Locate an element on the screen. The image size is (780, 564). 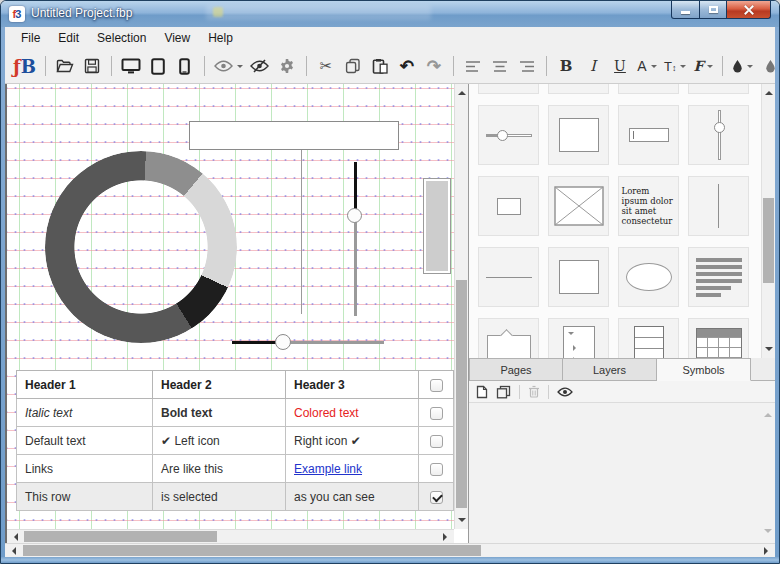
table-cell: Are like this is located at coordinates (220, 469).